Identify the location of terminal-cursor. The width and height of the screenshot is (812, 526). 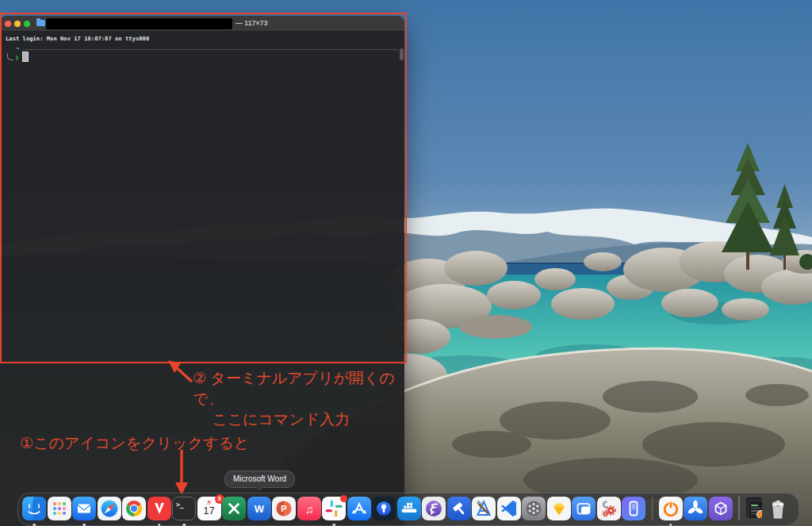
(25, 57).